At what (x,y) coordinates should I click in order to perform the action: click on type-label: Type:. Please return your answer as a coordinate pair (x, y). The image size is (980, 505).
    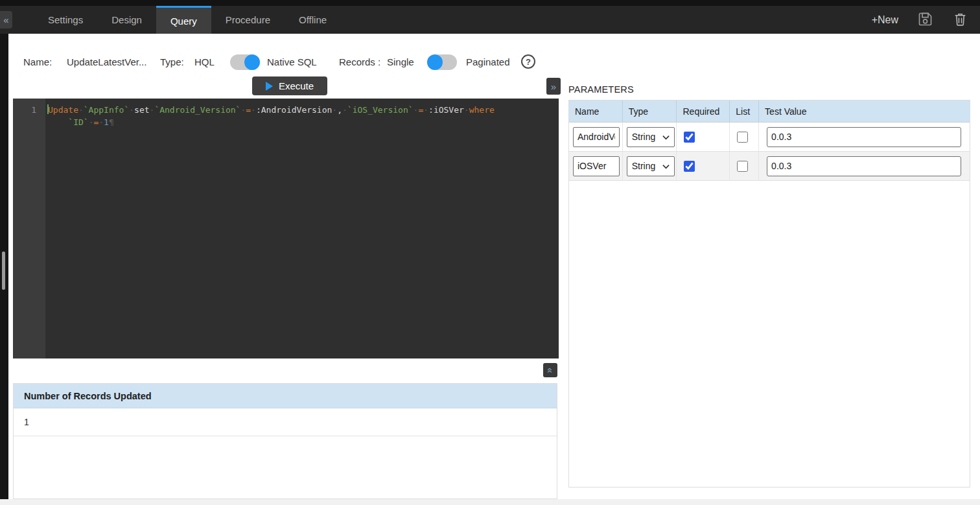
    Looking at the image, I should click on (172, 62).